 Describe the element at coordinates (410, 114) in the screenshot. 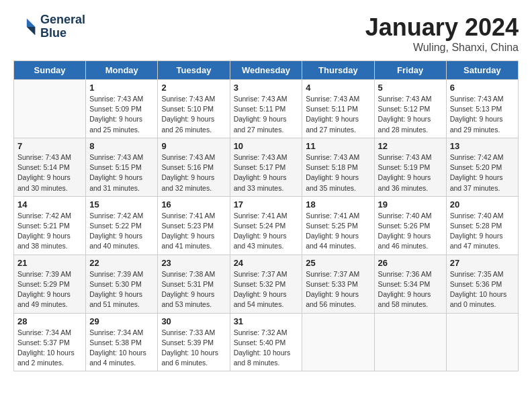

I see `day-info: Sunrise: 7:43 AM Sunset: 5:12 PM Dayligh…` at that location.